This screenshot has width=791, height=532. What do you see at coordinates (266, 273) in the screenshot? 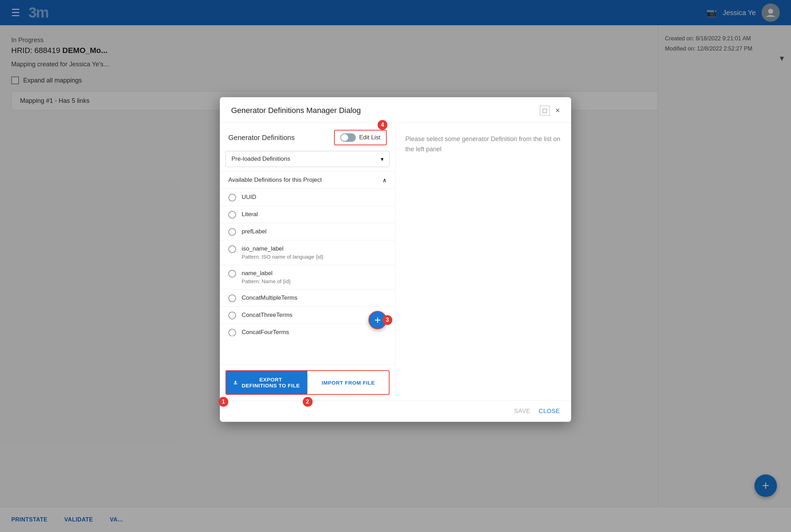
I see `def-name-namelabel: name_label` at bounding box center [266, 273].